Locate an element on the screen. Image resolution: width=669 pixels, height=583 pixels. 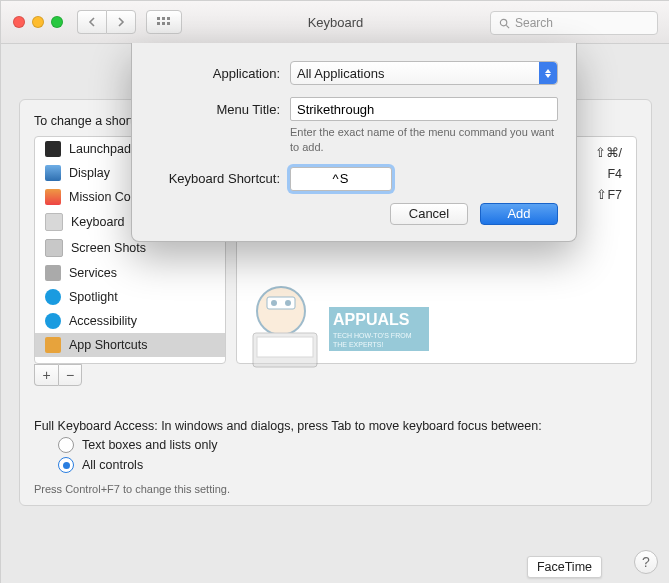
sidebar-item-label: Services is located at coordinates (93, 273).